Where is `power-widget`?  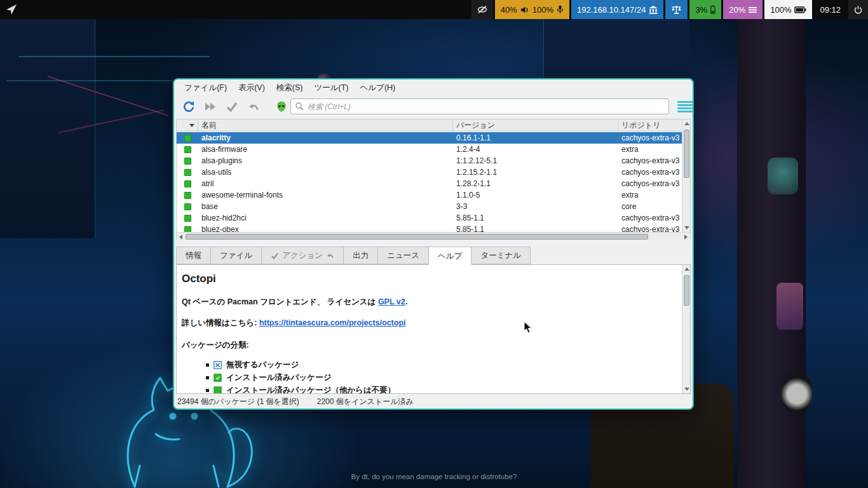
power-widget is located at coordinates (858, 10).